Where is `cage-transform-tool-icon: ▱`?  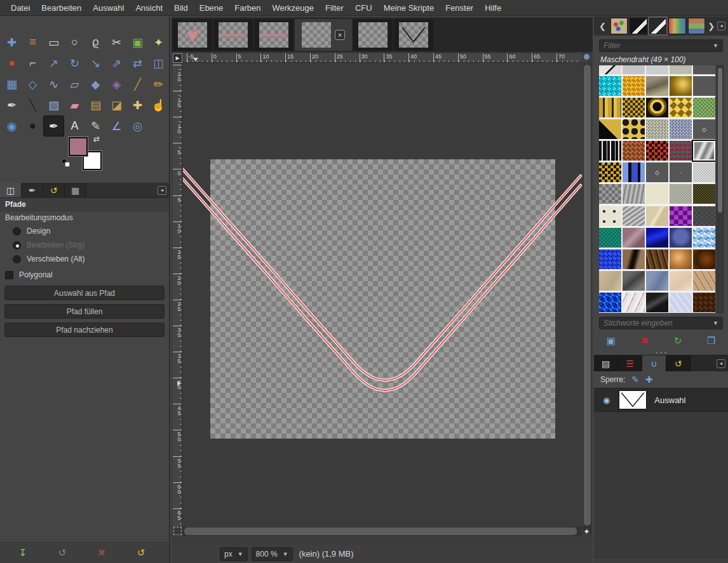
cage-transform-tool-icon: ▱ is located at coordinates (75, 84).